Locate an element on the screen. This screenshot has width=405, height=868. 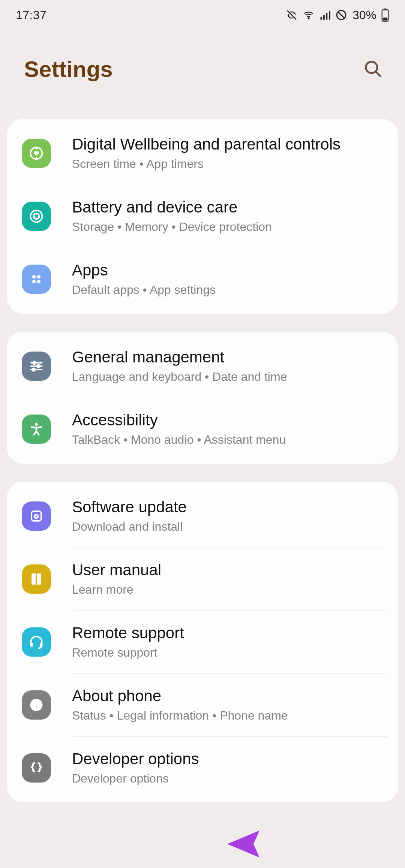
wifi-icon is located at coordinates (309, 15).